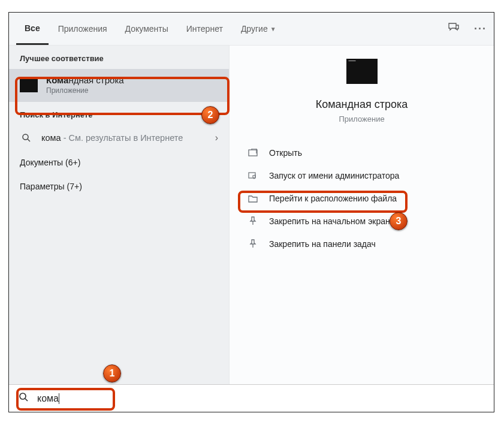 The width and height of the screenshot is (504, 422). Describe the element at coordinates (252, 398) in the screenshot. I see `search-bar: кома` at that location.